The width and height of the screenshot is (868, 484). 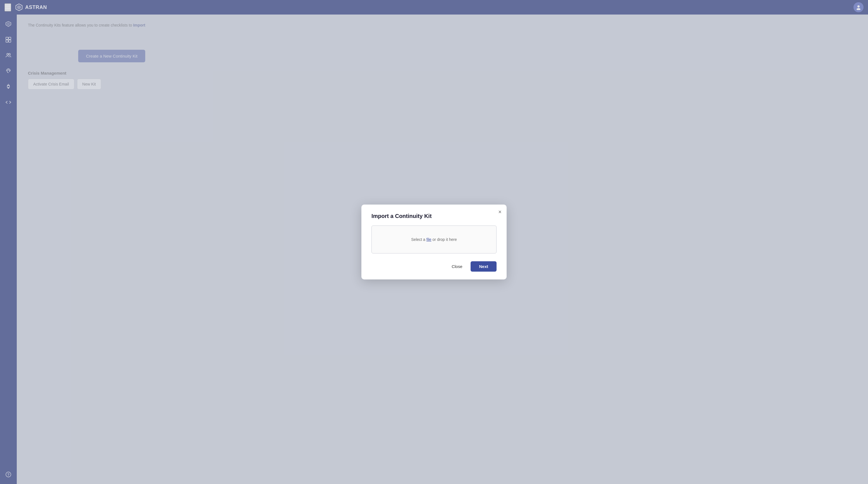 What do you see at coordinates (434, 242) in the screenshot?
I see `import-modal: Import a Continuity Kit × Select a file …` at bounding box center [434, 242].